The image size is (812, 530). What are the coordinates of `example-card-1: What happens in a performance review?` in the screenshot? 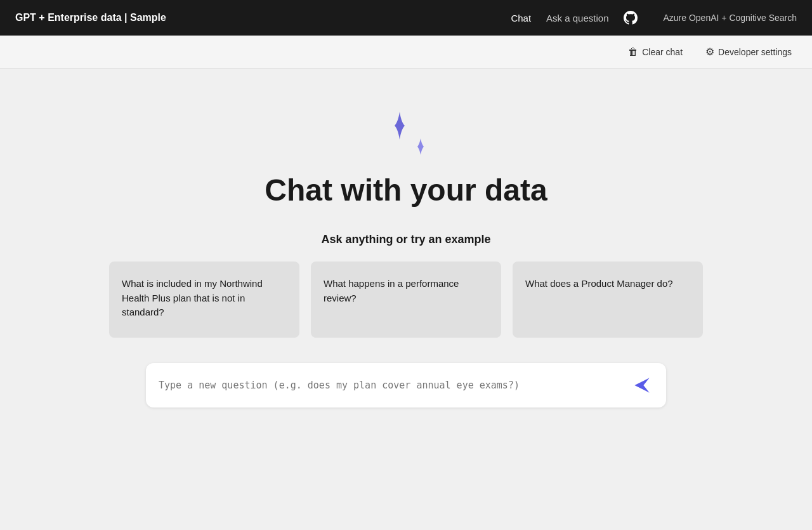 It's located at (406, 300).